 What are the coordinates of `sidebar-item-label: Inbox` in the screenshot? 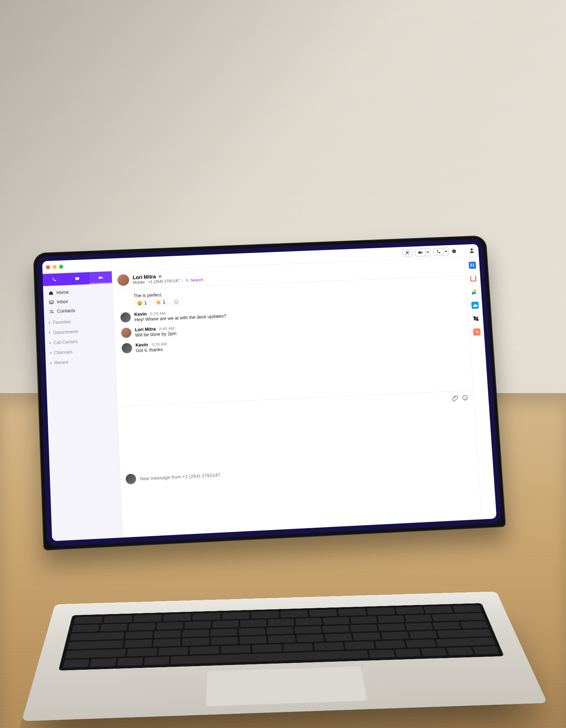 It's located at (63, 302).